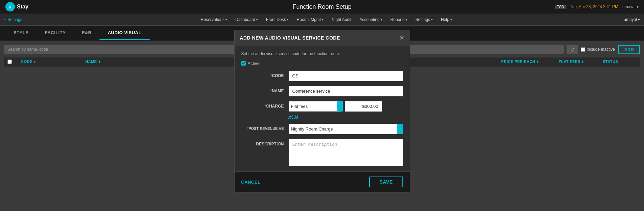 The width and height of the screenshot is (644, 211). I want to click on topbar-right: EOD Tue, Apr 23, 2024 2:41 PM umayal ▾, so click(597, 7).